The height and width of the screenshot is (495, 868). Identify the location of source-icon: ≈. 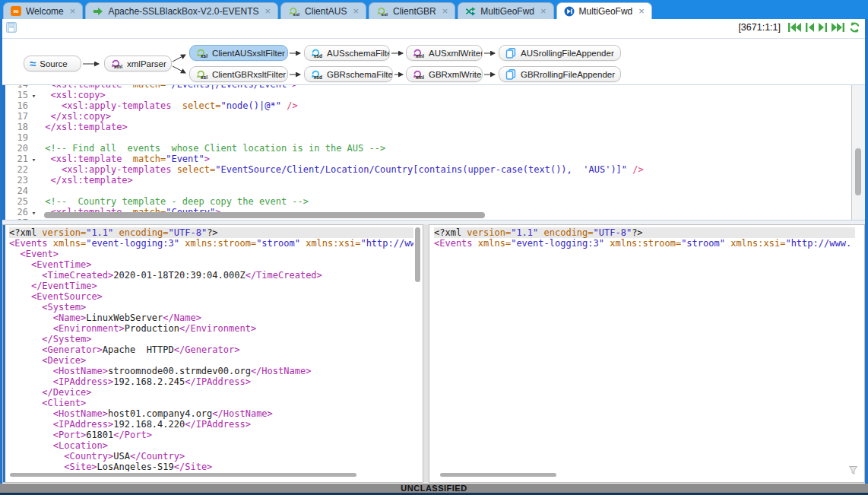
(33, 64).